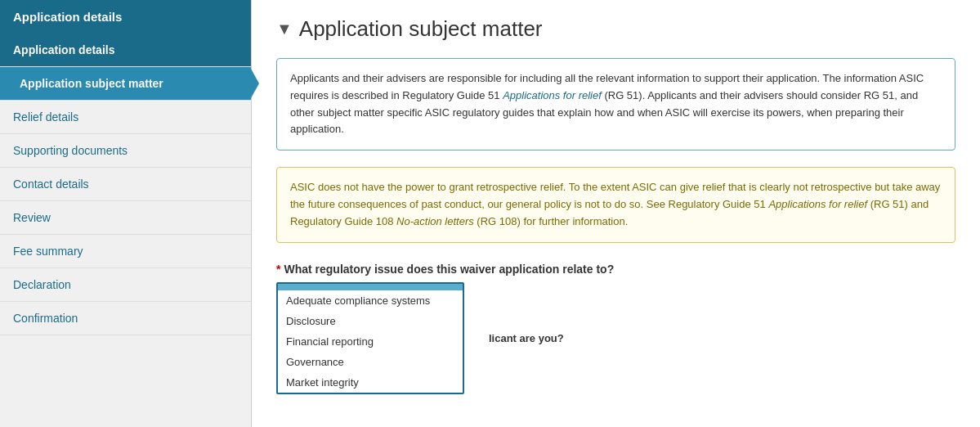 This screenshot has width=980, height=427. I want to click on sidebar-header: Application details, so click(126, 16).